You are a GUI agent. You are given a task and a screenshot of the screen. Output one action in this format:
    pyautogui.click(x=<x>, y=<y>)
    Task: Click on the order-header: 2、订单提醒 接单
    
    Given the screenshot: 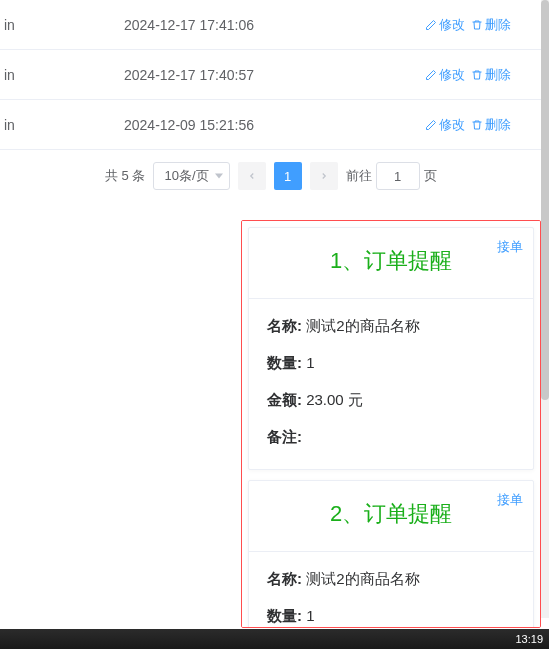 What is the action you would take?
    pyautogui.click(x=391, y=516)
    